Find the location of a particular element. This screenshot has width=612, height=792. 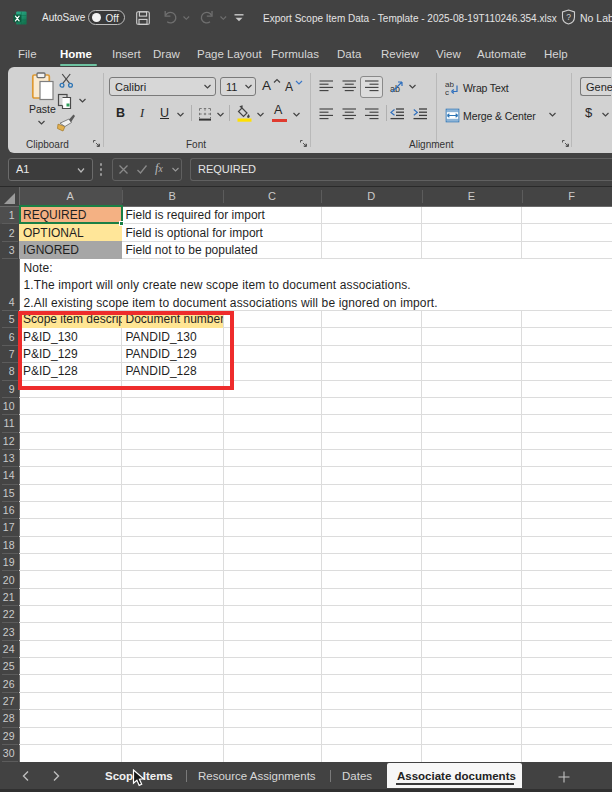

svg-text: c is located at coordinates (447, 92).